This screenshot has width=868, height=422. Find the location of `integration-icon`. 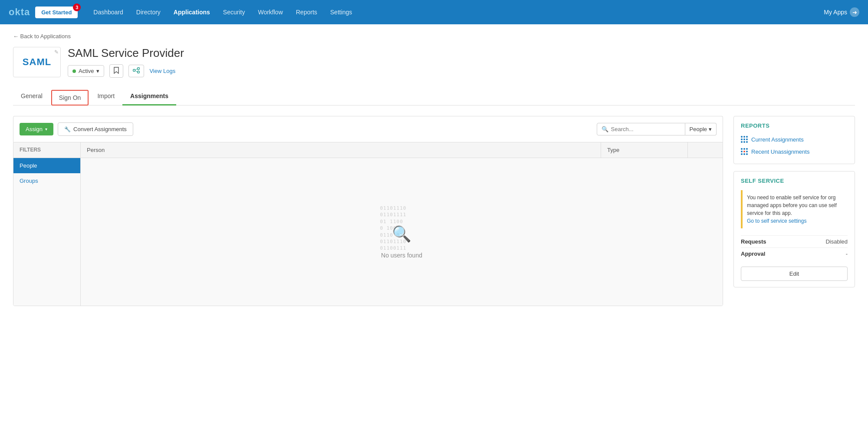

integration-icon is located at coordinates (136, 70).